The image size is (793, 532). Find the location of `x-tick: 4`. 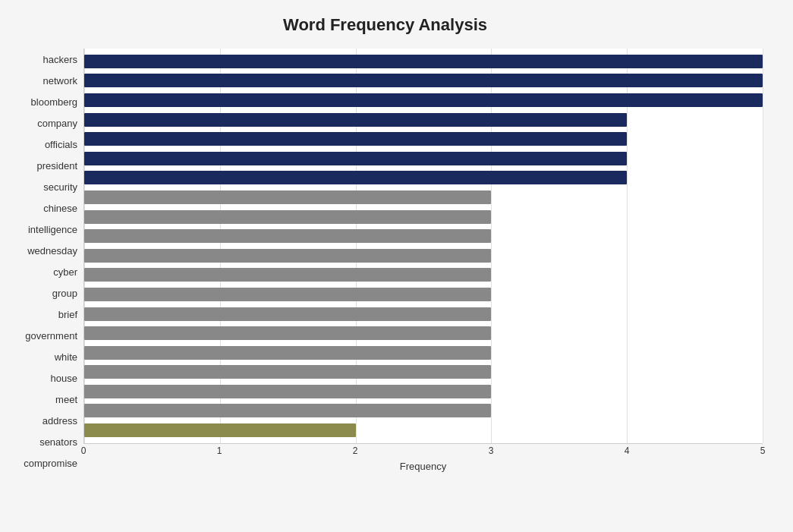

x-tick: 4 is located at coordinates (627, 451).